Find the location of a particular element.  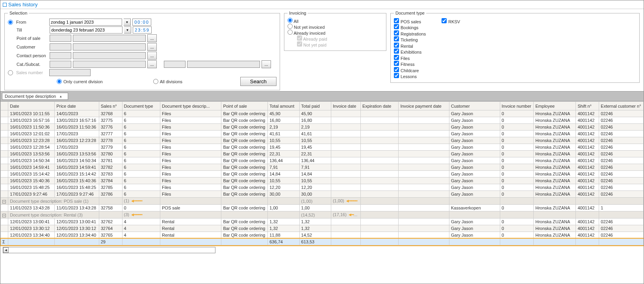

doctype-label-8: Childcare is located at coordinates (410, 71).